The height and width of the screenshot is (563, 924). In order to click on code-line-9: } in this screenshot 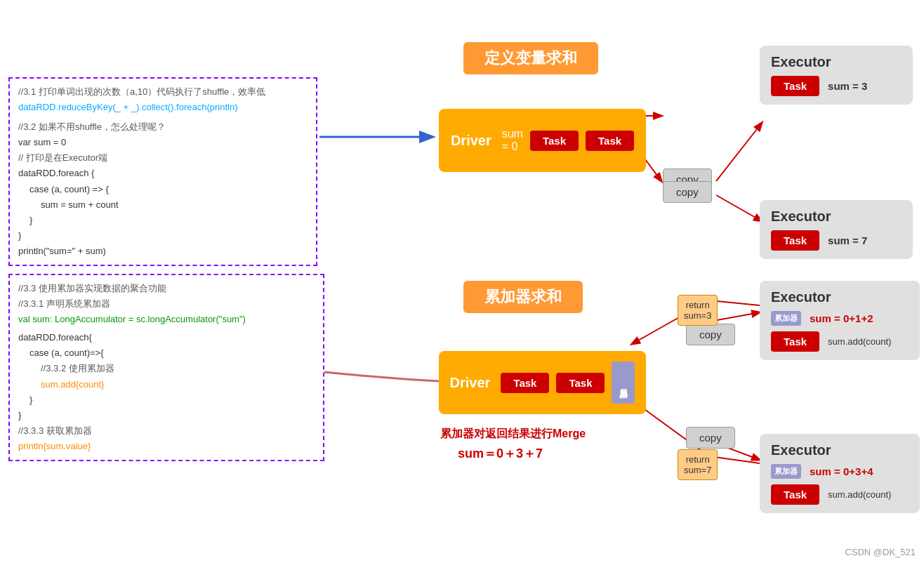, I will do `click(163, 220)`.